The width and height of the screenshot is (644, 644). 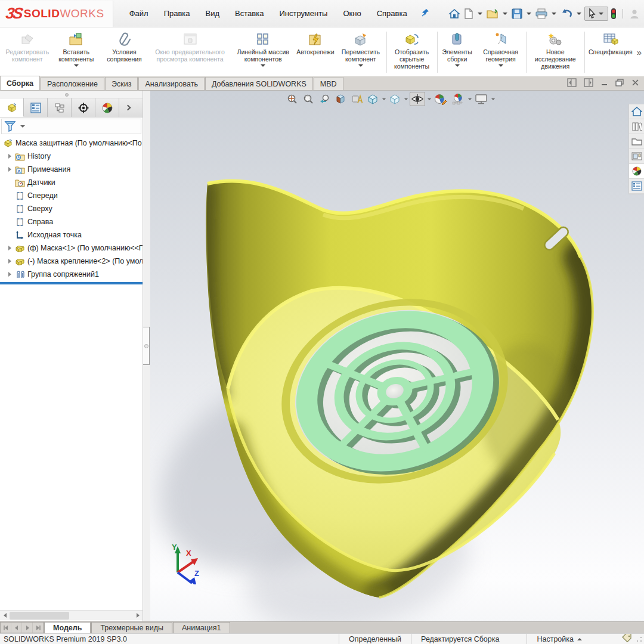 What do you see at coordinates (505, 14) in the screenshot?
I see `open-dropdown` at bounding box center [505, 14].